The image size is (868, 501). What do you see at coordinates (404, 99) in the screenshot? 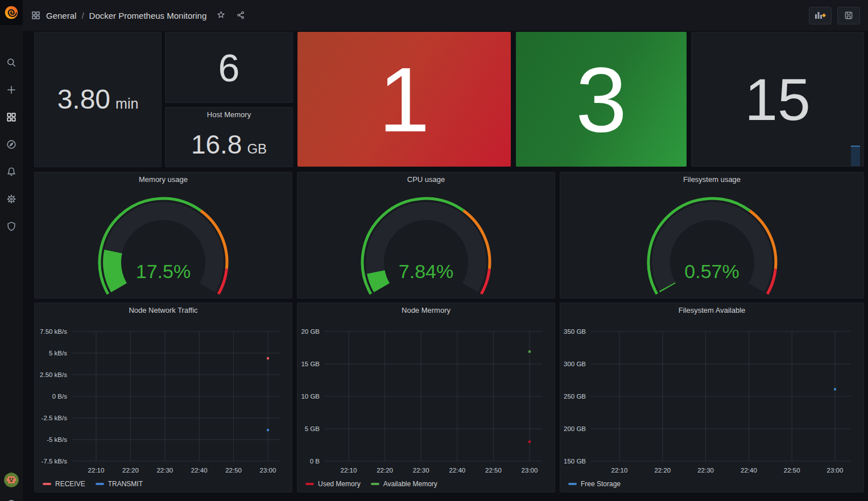
I see `panel-red-stat: 1` at bounding box center [404, 99].